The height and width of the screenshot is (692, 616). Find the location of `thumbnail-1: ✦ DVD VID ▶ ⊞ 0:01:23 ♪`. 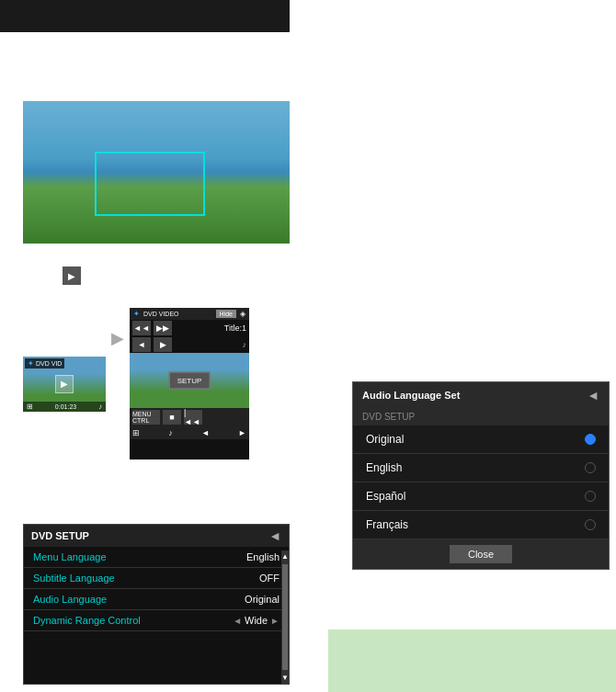

thumbnail-1: ✦ DVD VID ▶ ⊞ 0:01:23 ♪ is located at coordinates (64, 384).